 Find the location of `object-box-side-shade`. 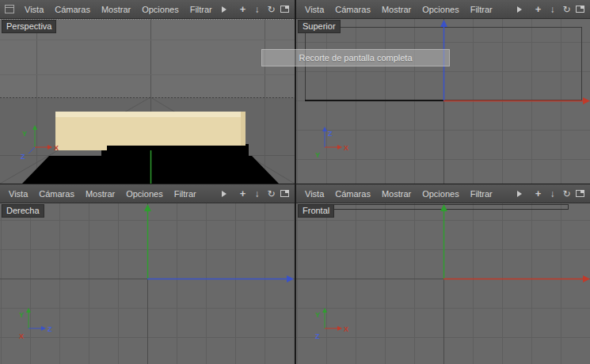

object-box-side-shade is located at coordinates (243, 128).